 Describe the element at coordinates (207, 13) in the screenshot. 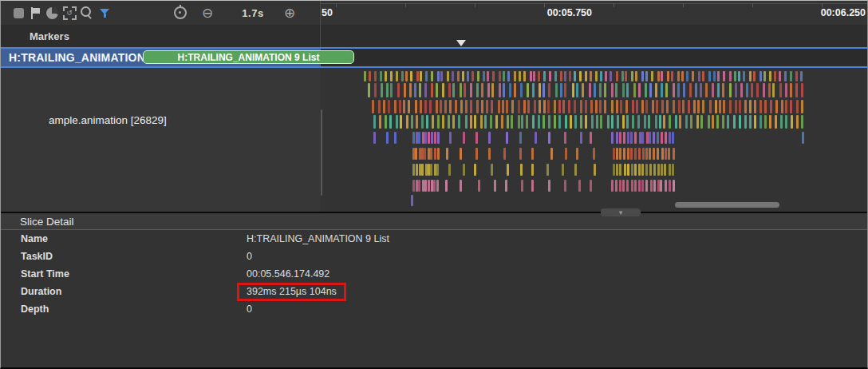

I see `zoom-out-button: ⊖` at that location.